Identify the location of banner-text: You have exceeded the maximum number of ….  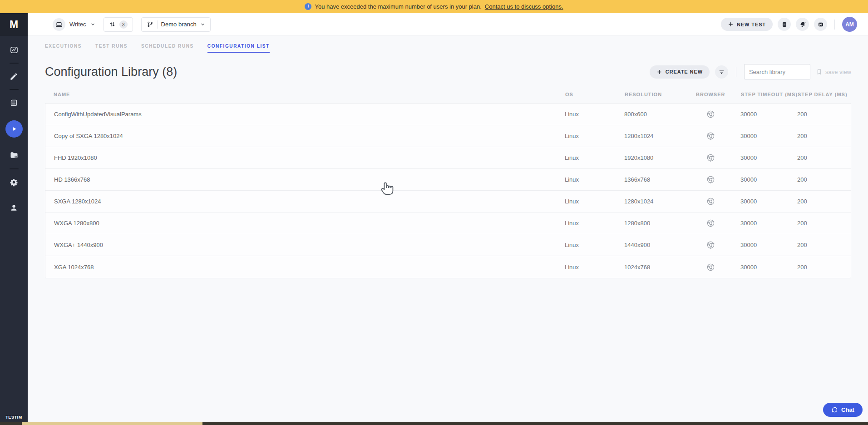
(398, 6).